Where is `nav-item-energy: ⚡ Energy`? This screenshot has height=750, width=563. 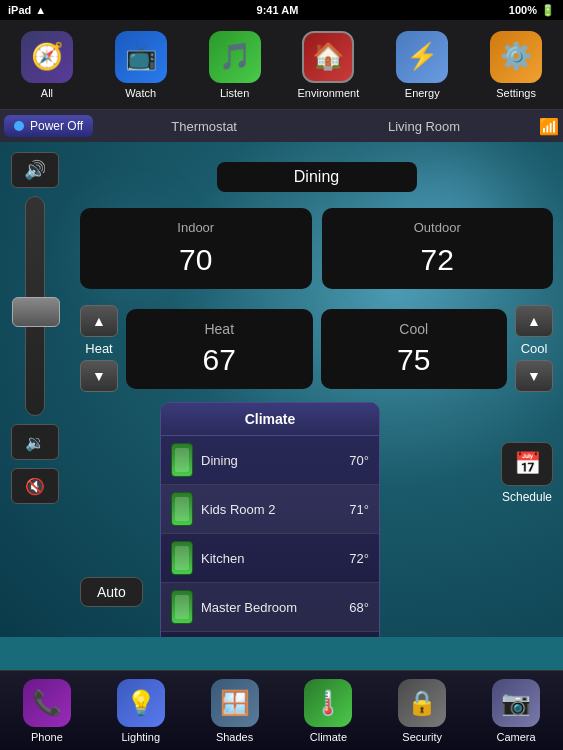
nav-item-energy: ⚡ Energy is located at coordinates (422, 65).